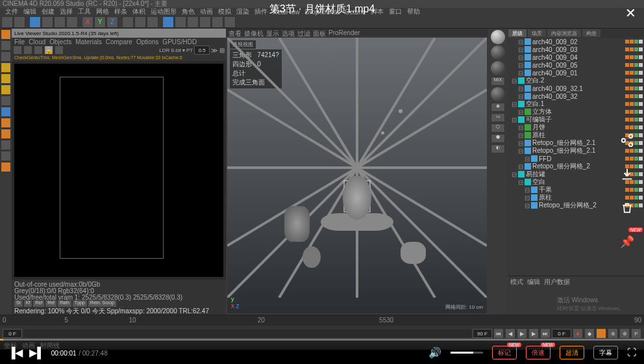 The height and width of the screenshot is (364, 644). I want to click on menu-帮助: 帮助, so click(414, 12).